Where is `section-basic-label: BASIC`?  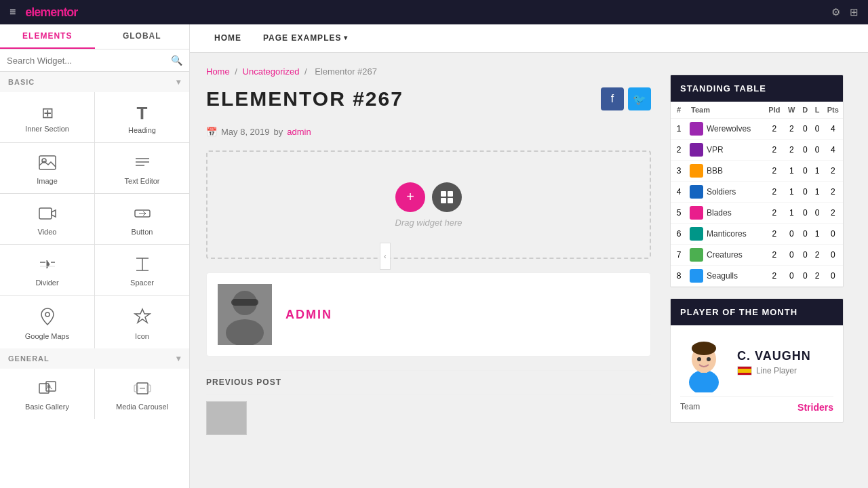
section-basic-label: BASIC is located at coordinates (22, 82).